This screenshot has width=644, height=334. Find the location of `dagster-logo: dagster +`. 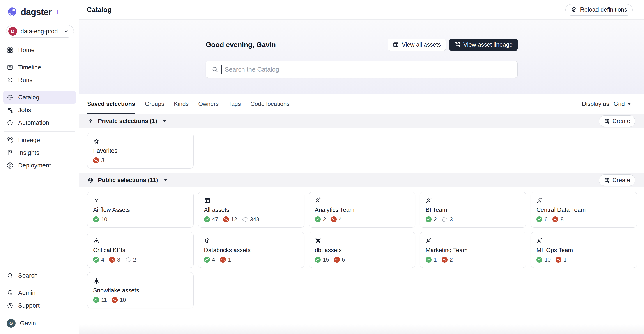

dagster-logo: dagster + is located at coordinates (40, 9).